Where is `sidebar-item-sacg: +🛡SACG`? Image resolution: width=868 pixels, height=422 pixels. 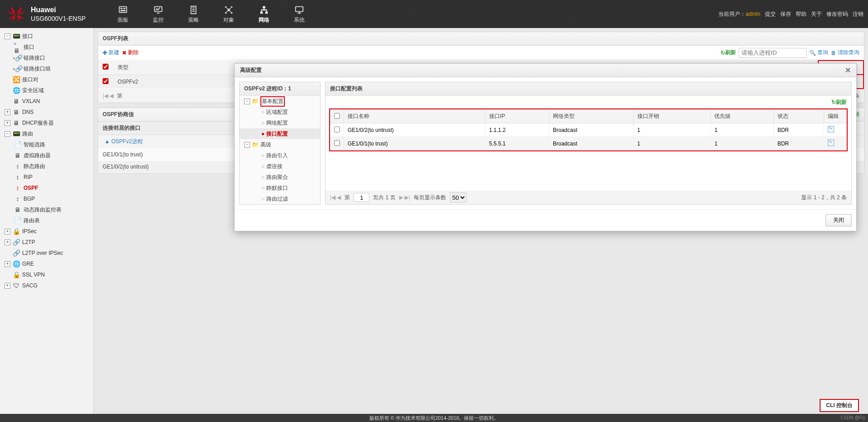
sidebar-item-sacg: +🛡SACG is located at coordinates (47, 286).